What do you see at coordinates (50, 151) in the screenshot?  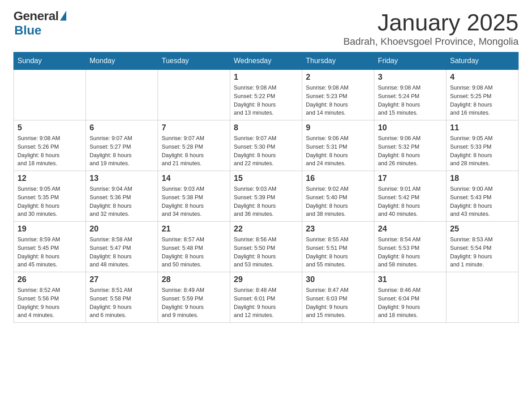 I see `day-info: Sunrise: 9:08 AM Sunset: 5:26 PM Dayligh…` at bounding box center [50, 151].